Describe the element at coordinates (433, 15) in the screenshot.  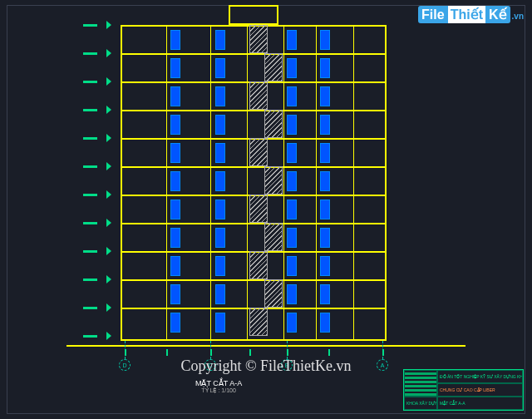
I see `logo-part-file: File` at that location.